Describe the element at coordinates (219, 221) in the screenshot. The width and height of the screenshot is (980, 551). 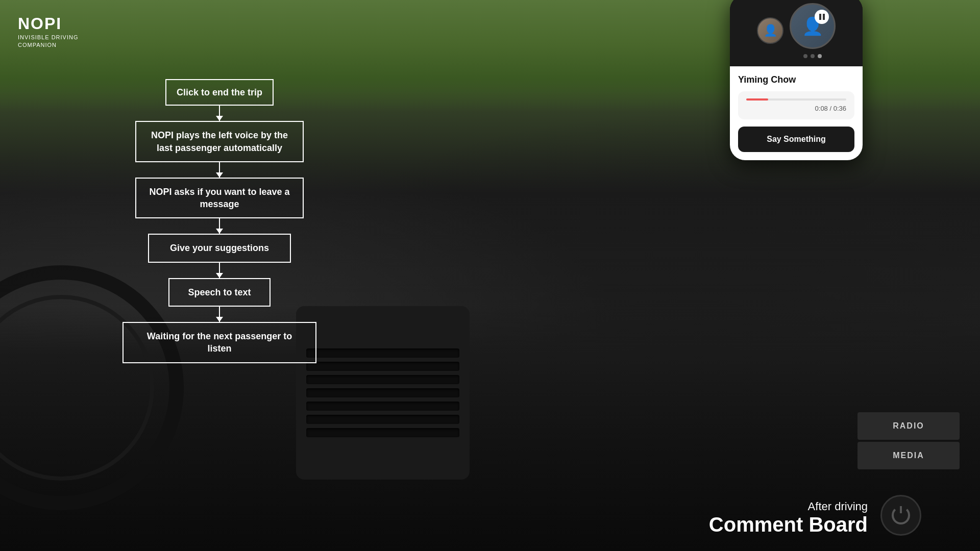
I see `flowchart: Click to end the trip NOPI plays the lef…` at that location.